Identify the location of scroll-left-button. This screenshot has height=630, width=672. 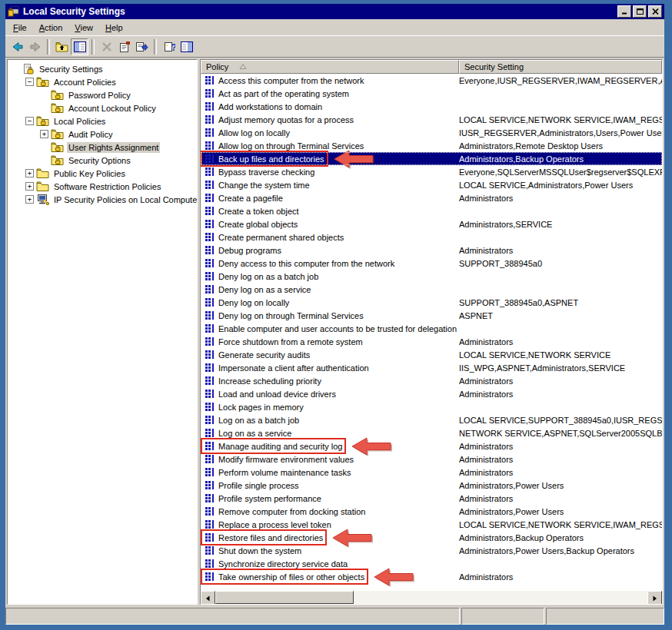
(208, 598).